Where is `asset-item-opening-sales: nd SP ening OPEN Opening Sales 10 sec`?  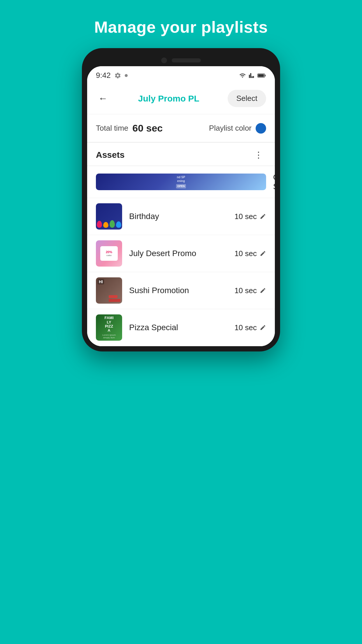 asset-item-opening-sales: nd SP ening OPEN Opening Sales 10 sec is located at coordinates (181, 182).